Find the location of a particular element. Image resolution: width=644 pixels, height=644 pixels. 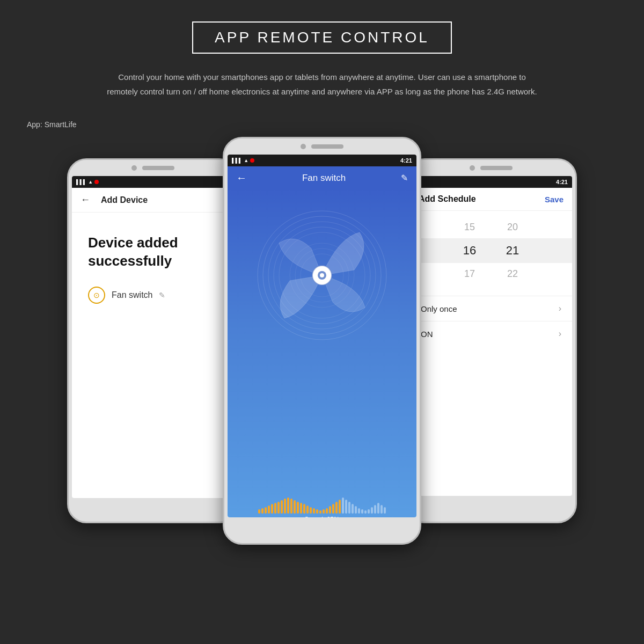

fan-icon-symbol: ⊙ is located at coordinates (97, 295).